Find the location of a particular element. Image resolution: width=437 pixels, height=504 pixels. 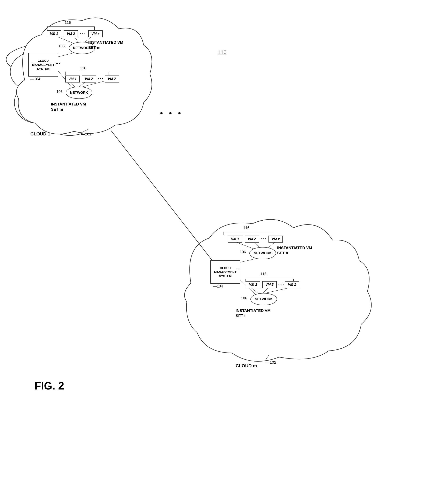

network-bot-cloudm: NETWORK is located at coordinates (264, 299).